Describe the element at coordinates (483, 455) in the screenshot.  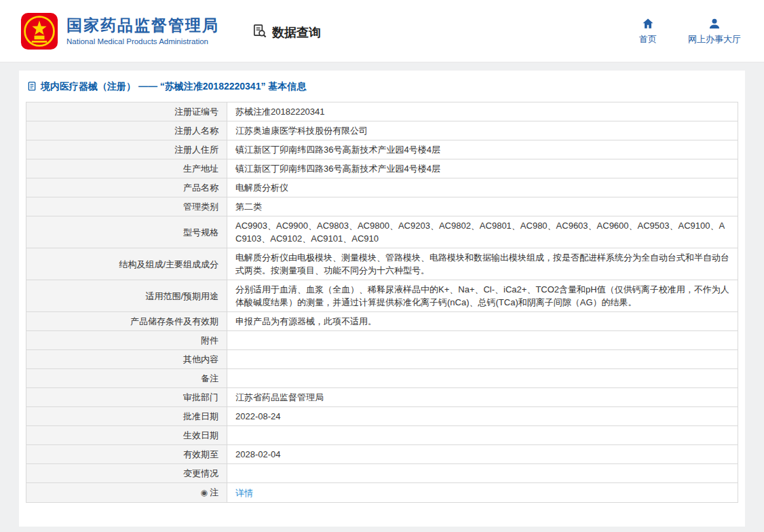
I see `row-value: 2028-02-04` at that location.